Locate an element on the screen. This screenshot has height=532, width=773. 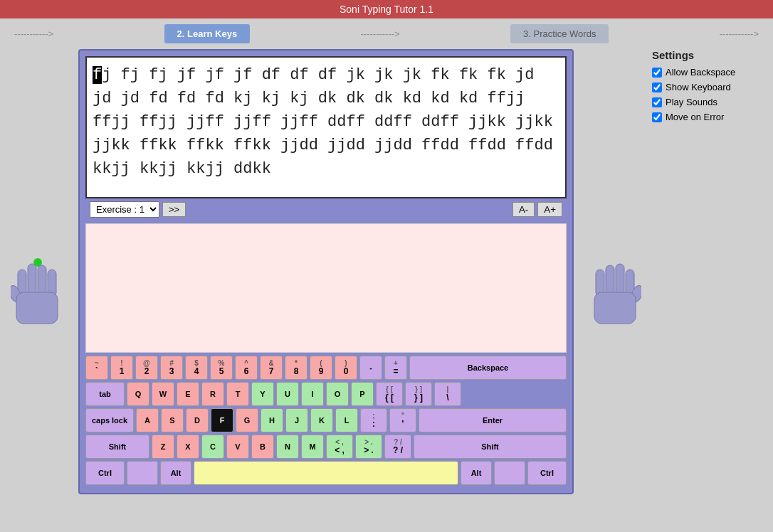
key-tilde: ~` is located at coordinates (97, 368).